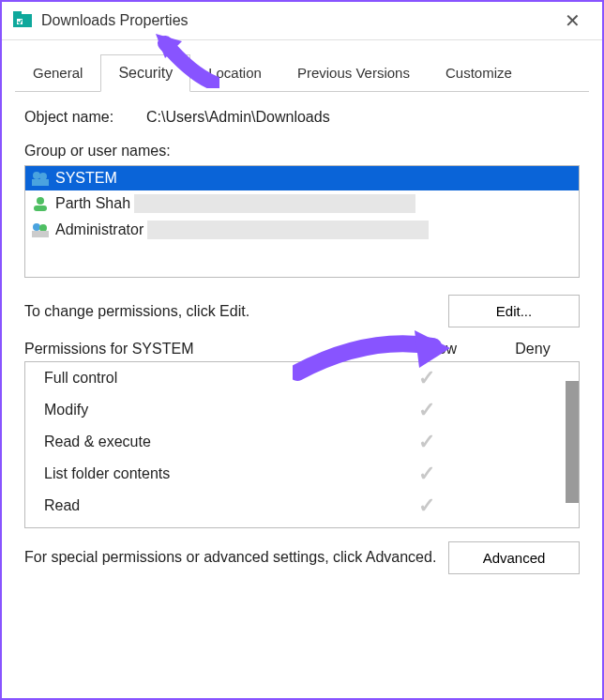 This screenshot has height=700, width=604. Describe the element at coordinates (302, 230) in the screenshot. I see `user-item-administrators: Administrator` at that location.